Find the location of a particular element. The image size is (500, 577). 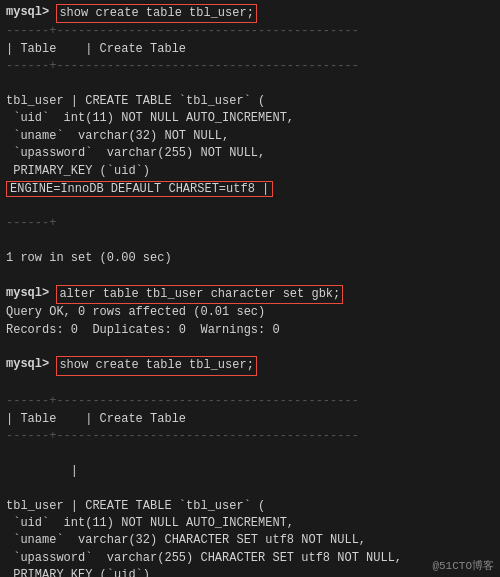

prompt-1: mysql> is located at coordinates (28, 12).